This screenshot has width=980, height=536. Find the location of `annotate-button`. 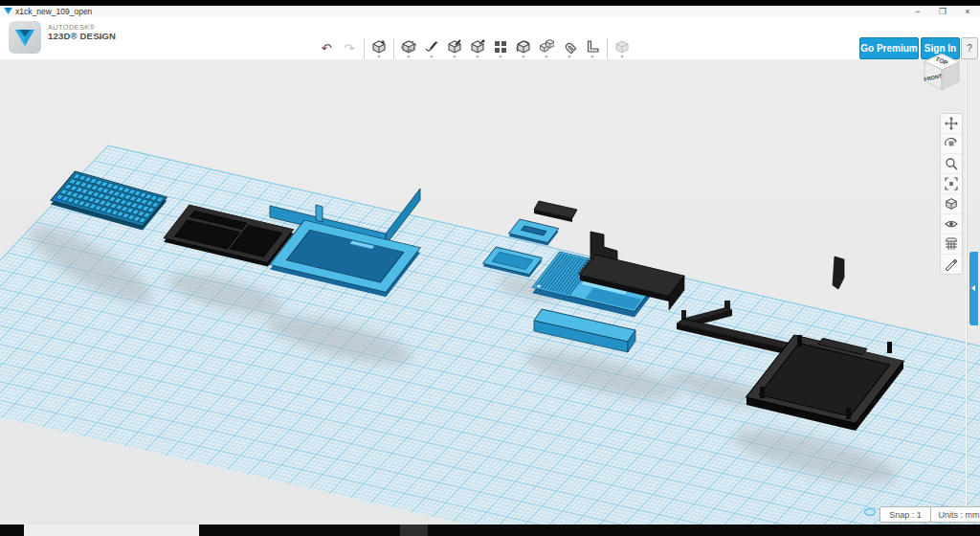

annotate-button is located at coordinates (951, 264).